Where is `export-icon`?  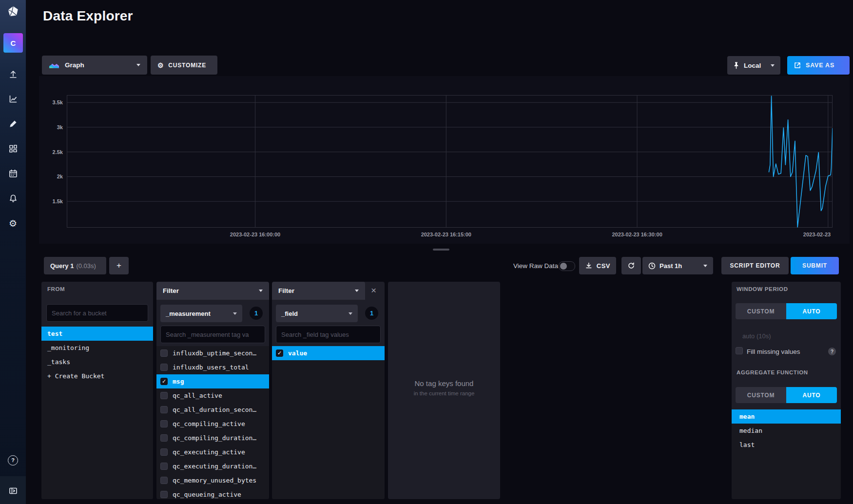
export-icon is located at coordinates (797, 65).